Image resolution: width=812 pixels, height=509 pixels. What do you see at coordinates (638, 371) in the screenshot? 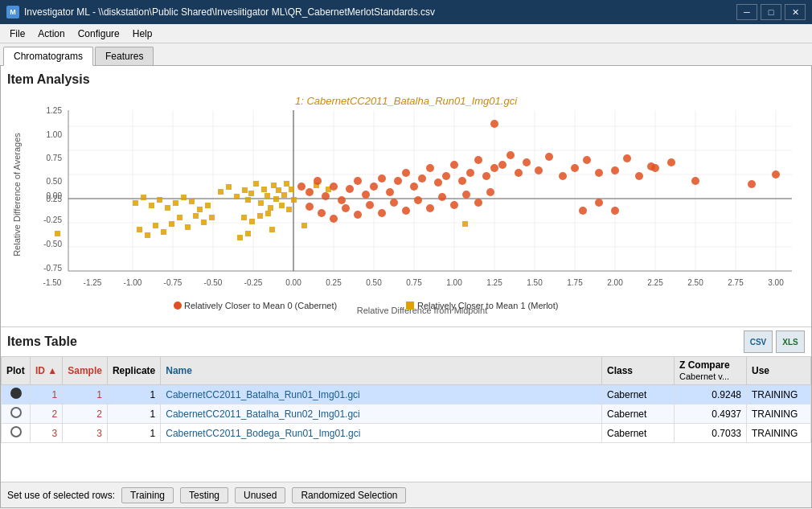
I see `col-header-class: Class` at bounding box center [638, 371].